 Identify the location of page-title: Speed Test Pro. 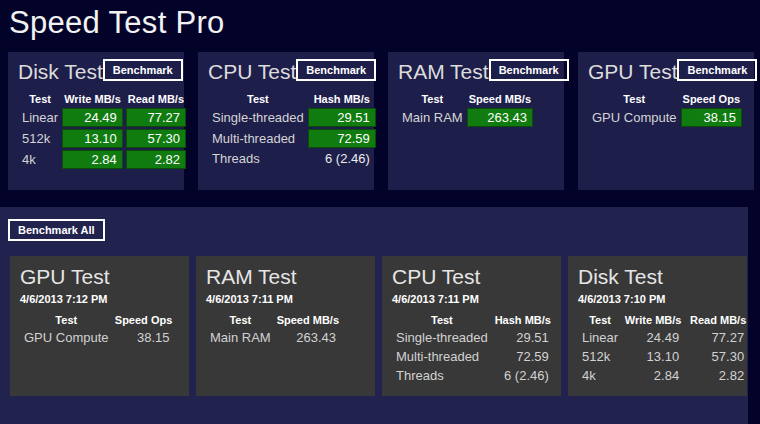
(384, 23).